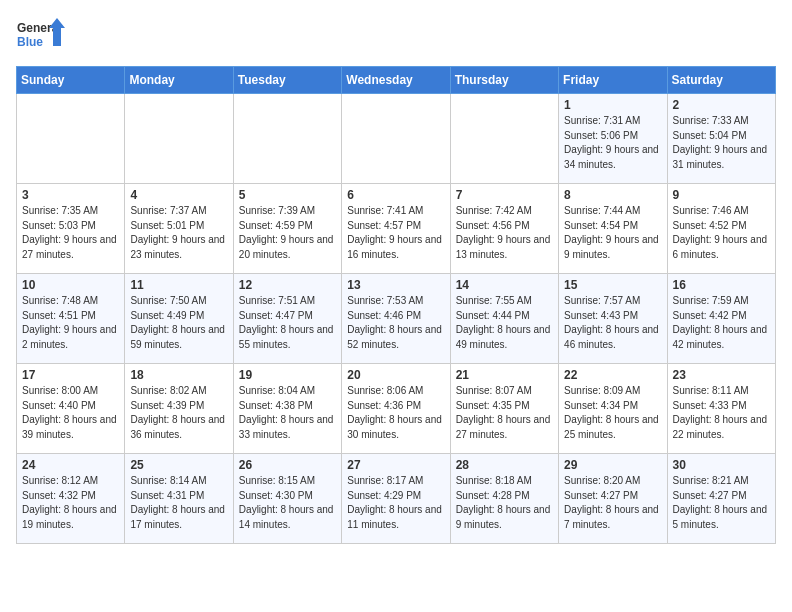  I want to click on day-daylight: Daylight: 8 hours and 59 minutes., so click(178, 337).